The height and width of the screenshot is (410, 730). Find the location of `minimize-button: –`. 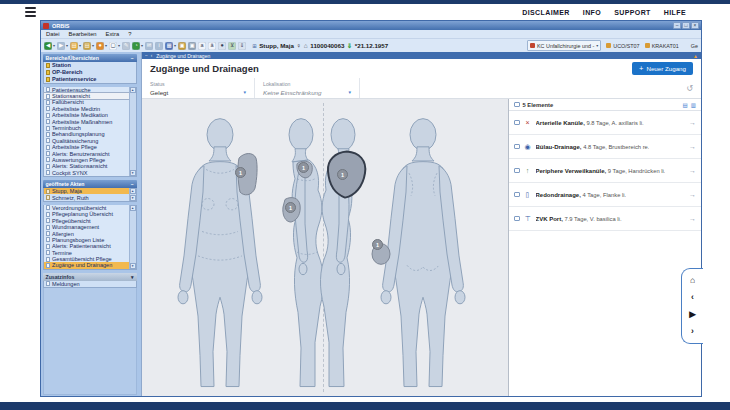

minimize-button: – is located at coordinates (677, 26).